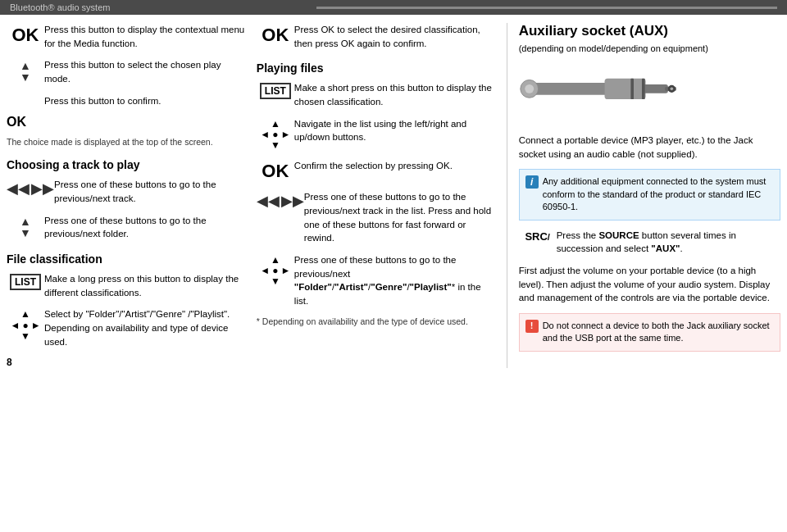  What do you see at coordinates (669, 243) in the screenshot?
I see `src-text: Press the SOURCE button several times in…` at bounding box center [669, 243].